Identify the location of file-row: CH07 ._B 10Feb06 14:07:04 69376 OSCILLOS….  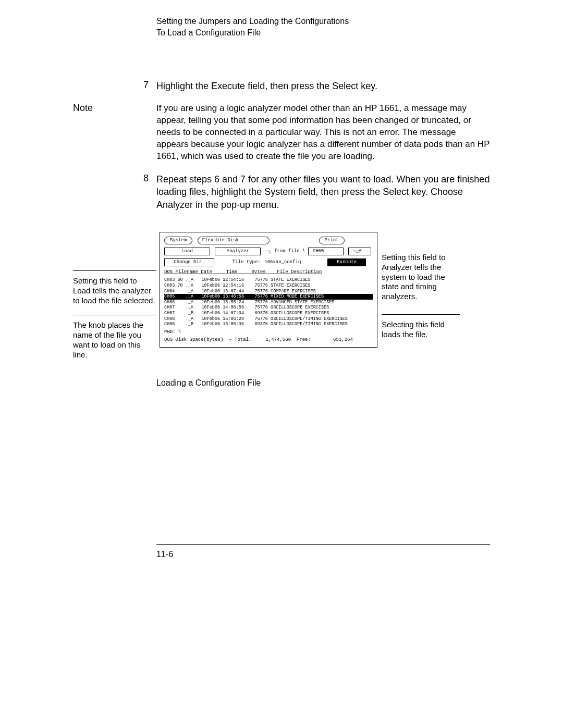
(268, 314).